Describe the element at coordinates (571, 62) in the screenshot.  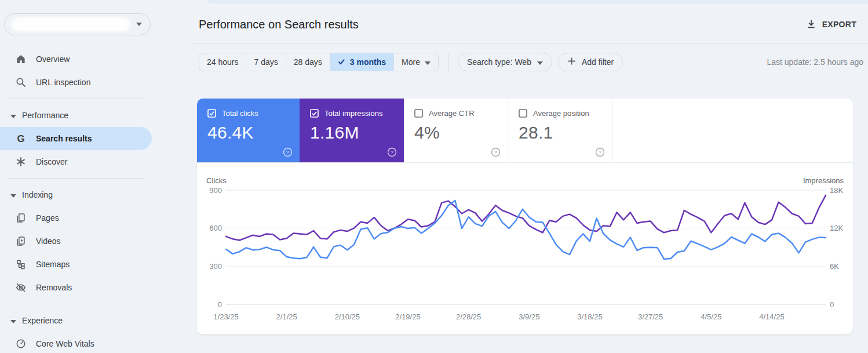
I see `plus-icon` at that location.